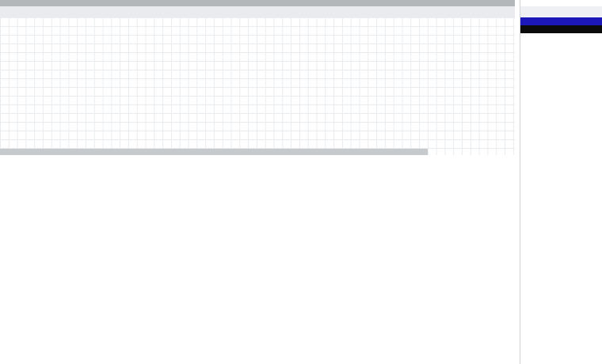  What do you see at coordinates (561, 182) in the screenshot?
I see `gr-correlation-panel` at bounding box center [561, 182].